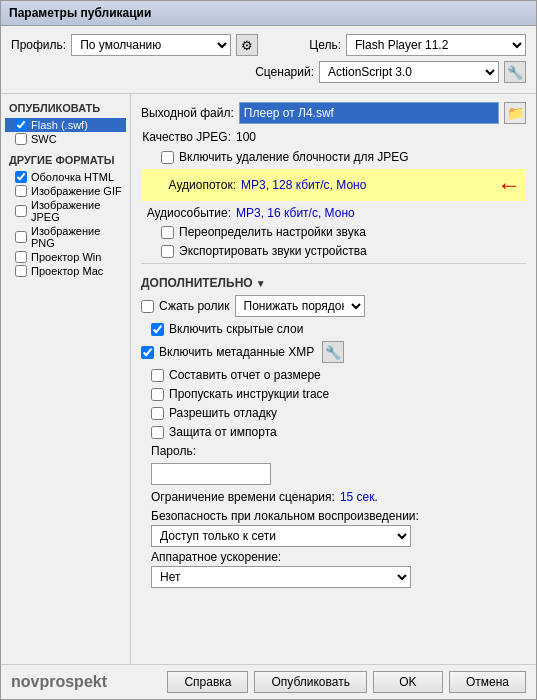  What do you see at coordinates (359, 497) in the screenshot?
I see `timeout-value: 15 сек.` at bounding box center [359, 497].